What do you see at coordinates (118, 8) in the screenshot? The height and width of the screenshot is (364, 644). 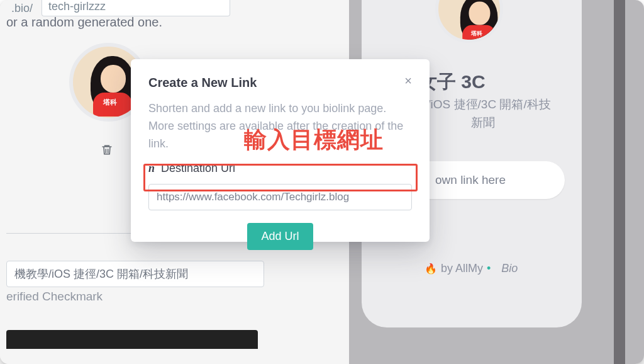 I see `biolink-url-row: .bio/ tech-girlzzz` at bounding box center [118, 8].